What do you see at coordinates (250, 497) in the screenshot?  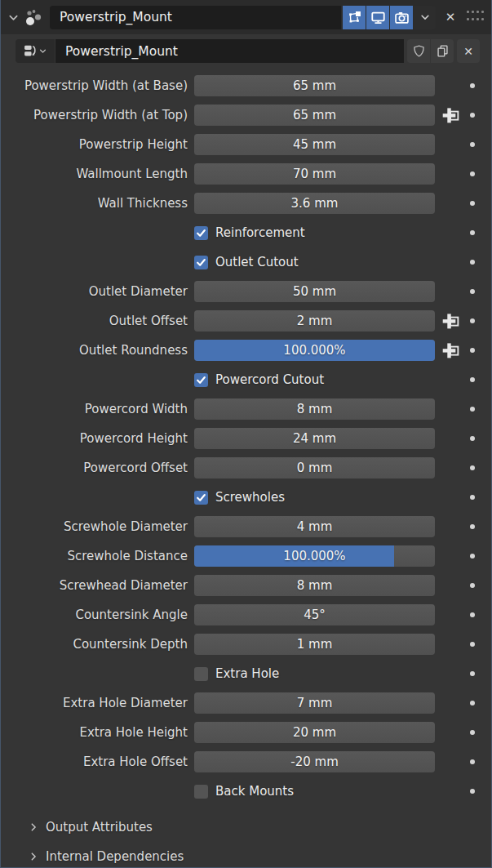 I see `checkbox-label: Screwholes` at bounding box center [250, 497].